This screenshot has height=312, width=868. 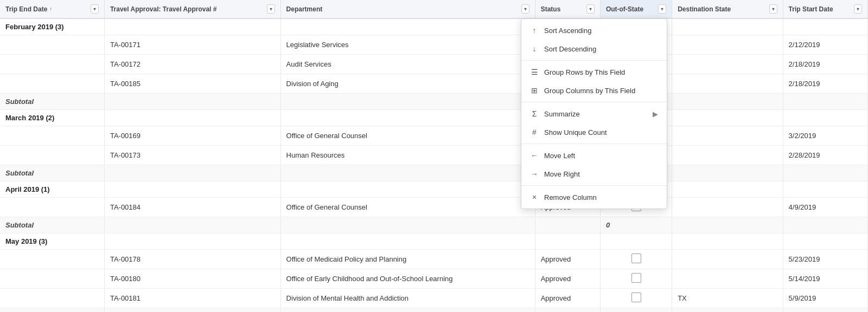 What do you see at coordinates (271, 9) in the screenshot?
I see `col-dropdown-travel-approval: ▾` at bounding box center [271, 9].